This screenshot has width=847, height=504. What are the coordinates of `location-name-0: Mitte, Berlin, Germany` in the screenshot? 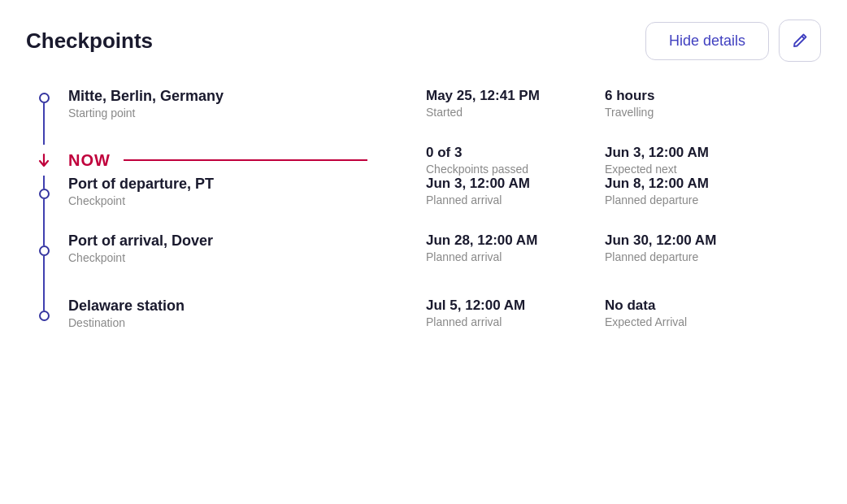 It's located at (247, 96).